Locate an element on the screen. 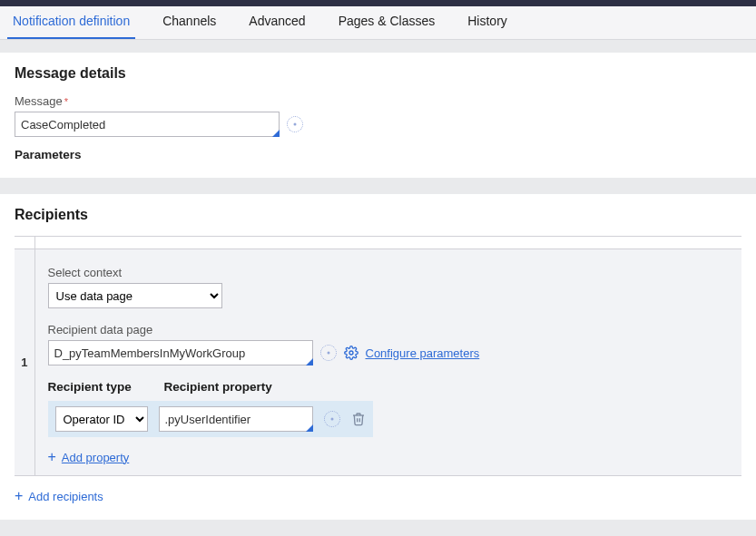 Image resolution: width=756 pixels, height=536 pixels. table-header-blank is located at coordinates (388, 243).